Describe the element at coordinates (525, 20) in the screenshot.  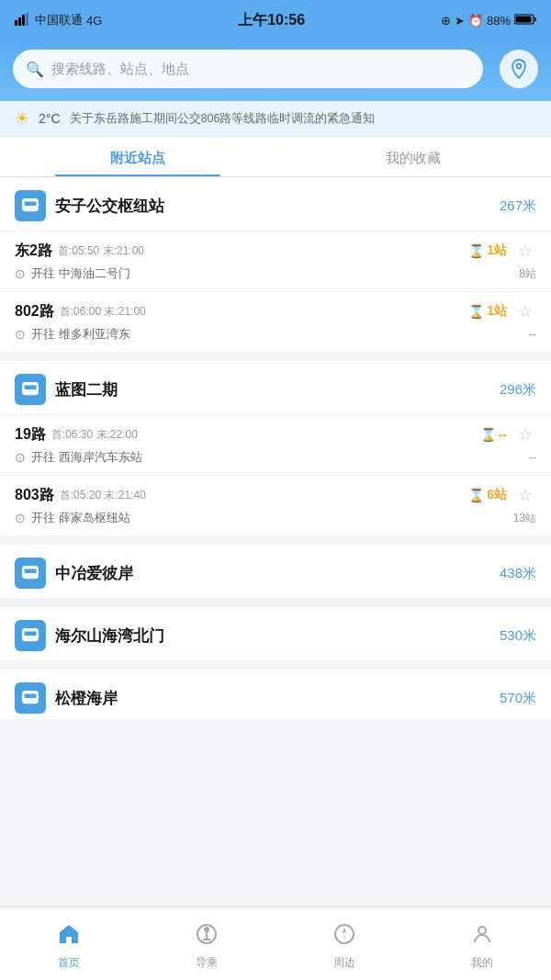
I see `battery-icon` at that location.